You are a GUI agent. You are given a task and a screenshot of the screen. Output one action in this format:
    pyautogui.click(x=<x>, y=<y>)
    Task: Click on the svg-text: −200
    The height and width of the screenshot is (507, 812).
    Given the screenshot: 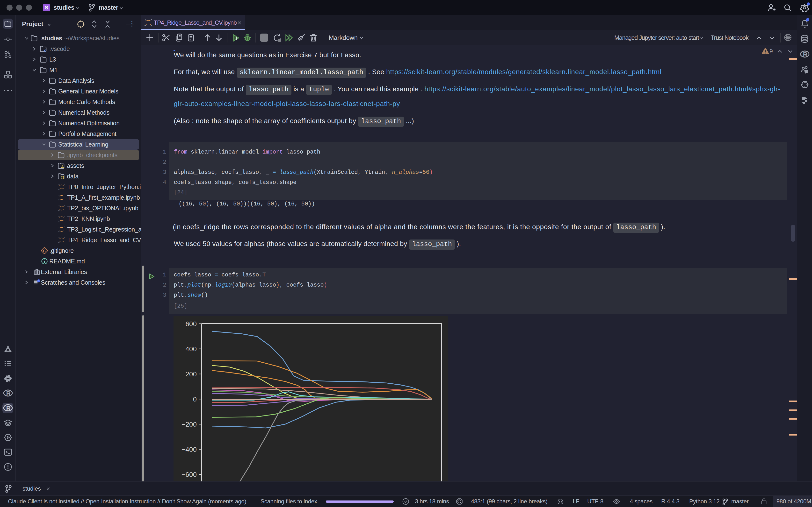 What is the action you would take?
    pyautogui.click(x=189, y=425)
    